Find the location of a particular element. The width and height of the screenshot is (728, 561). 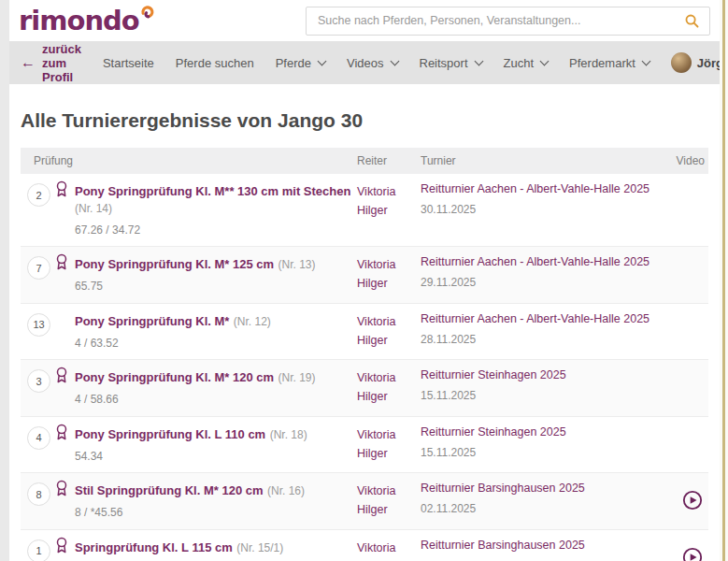

pruefung-link: Pony Springprüfung Kl. M* 120 cm is located at coordinates (174, 378).